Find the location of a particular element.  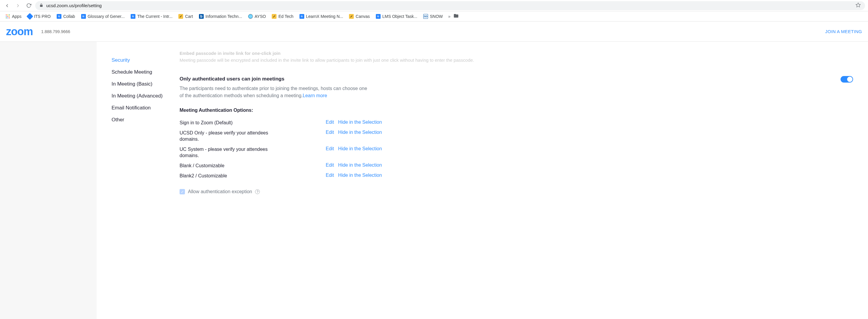

auth-users-toggle is located at coordinates (847, 79).